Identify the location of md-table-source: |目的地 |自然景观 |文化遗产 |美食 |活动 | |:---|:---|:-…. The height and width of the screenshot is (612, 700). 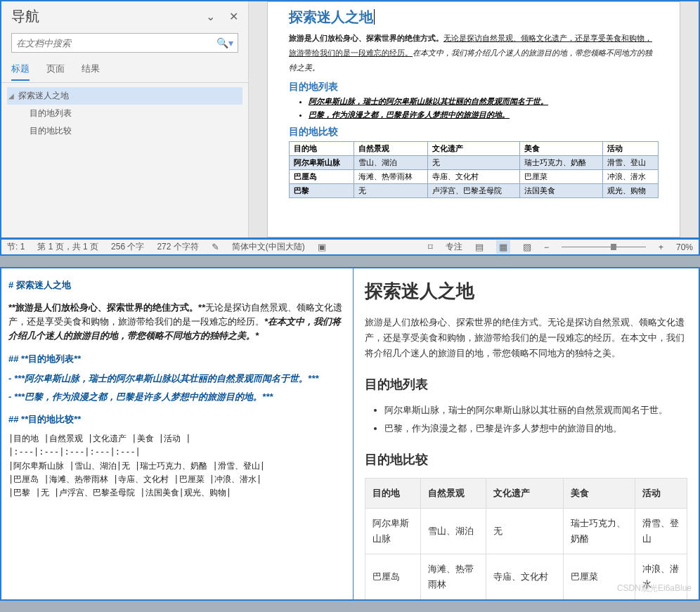
(177, 466).